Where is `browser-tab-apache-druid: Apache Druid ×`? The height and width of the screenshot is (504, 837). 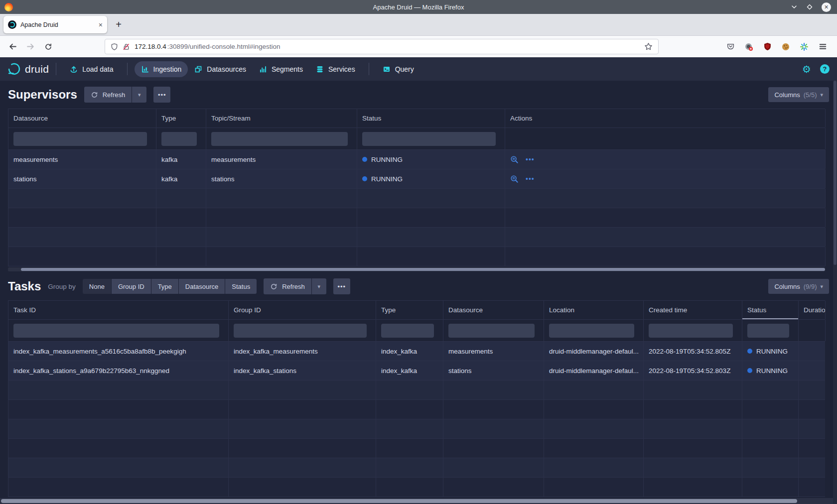 browser-tab-apache-druid: Apache Druid × is located at coordinates (55, 25).